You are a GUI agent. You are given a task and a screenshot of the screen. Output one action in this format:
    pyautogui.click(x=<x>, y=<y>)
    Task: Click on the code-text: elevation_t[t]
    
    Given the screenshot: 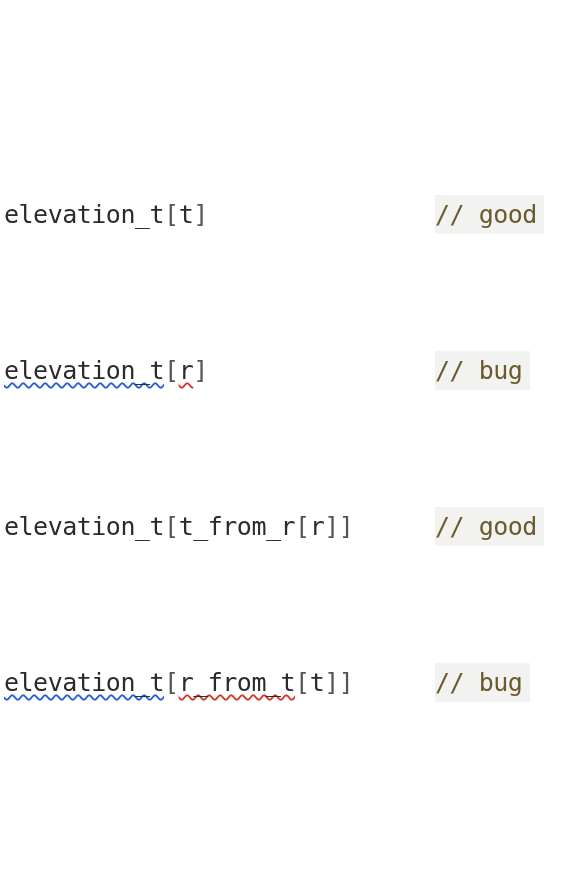 What is the action you would take?
    pyautogui.click(x=106, y=214)
    